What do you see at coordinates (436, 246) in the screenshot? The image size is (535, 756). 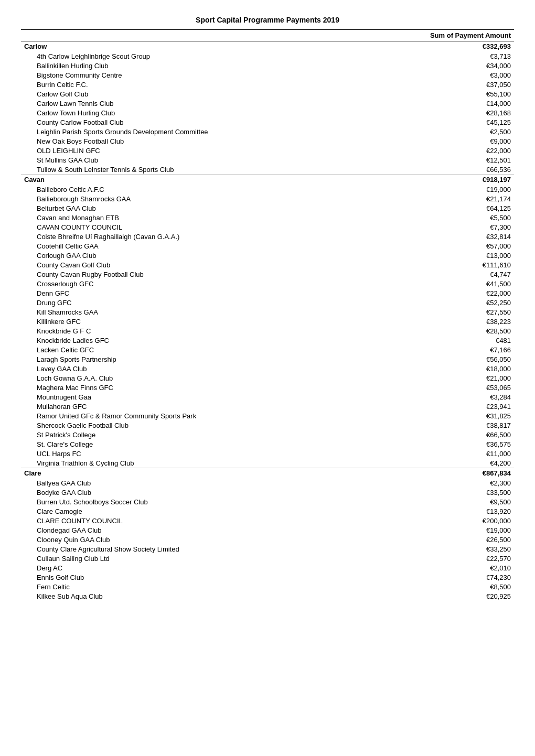 I see `club-amount: €57,000` at bounding box center [436, 246].